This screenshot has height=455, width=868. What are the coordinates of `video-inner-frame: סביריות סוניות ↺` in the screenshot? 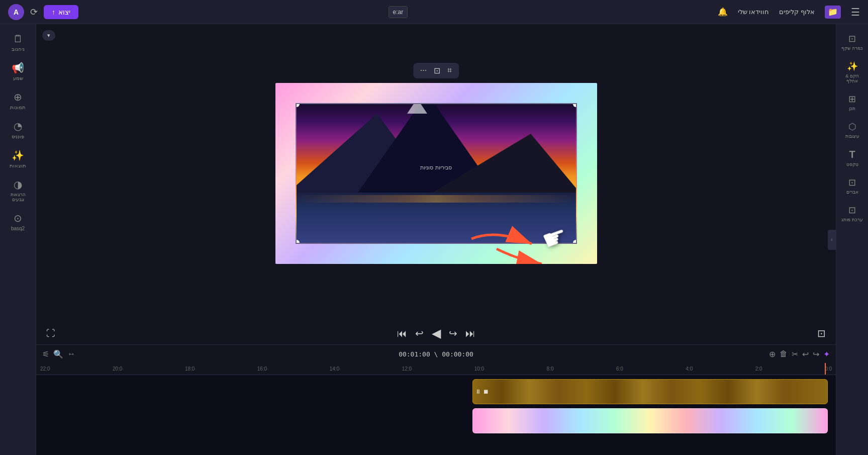 It's located at (436, 173).